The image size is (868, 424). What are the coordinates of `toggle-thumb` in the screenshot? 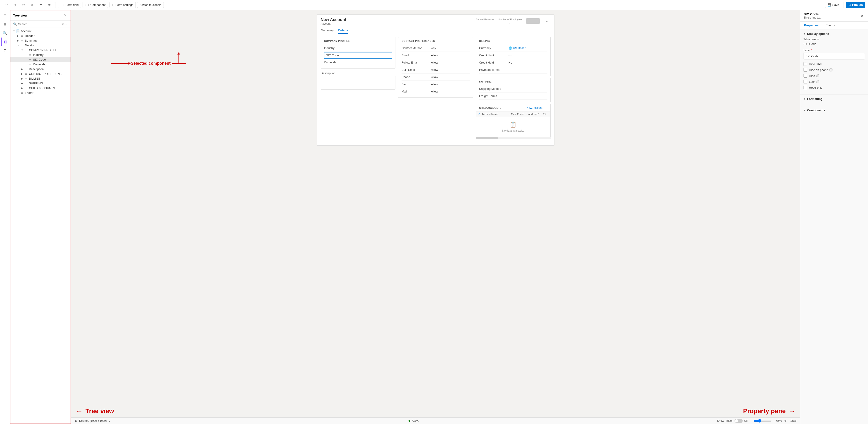 It's located at (737, 421).